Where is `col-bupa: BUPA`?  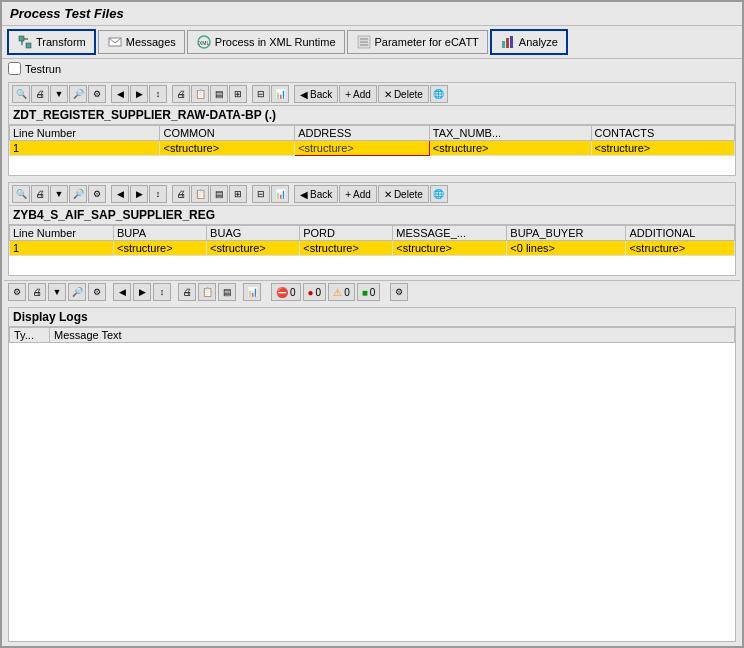 col-bupa: BUPA is located at coordinates (160, 234).